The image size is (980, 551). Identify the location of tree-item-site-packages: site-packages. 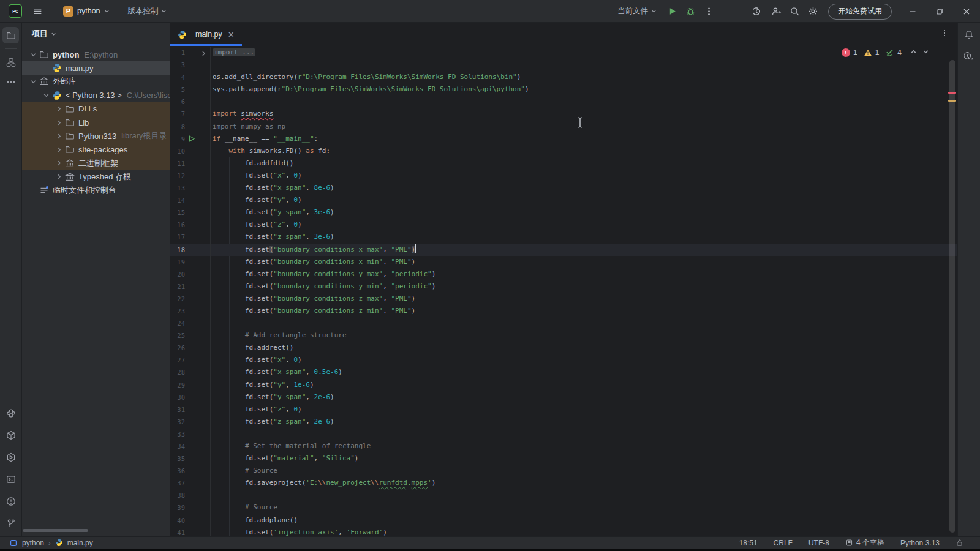
(96, 149).